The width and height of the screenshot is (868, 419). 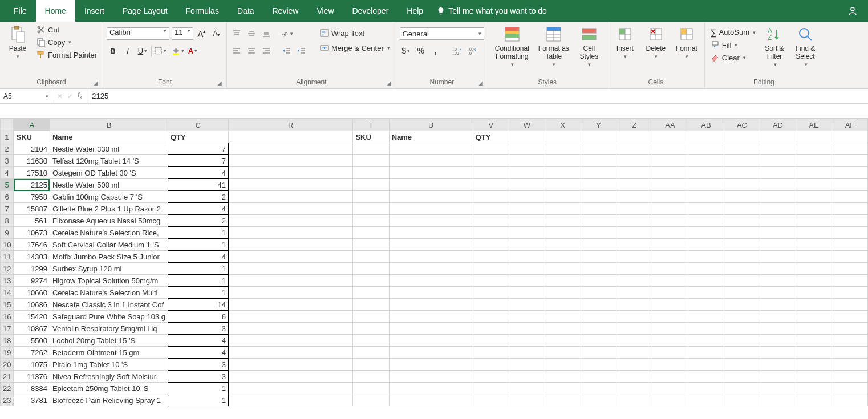 What do you see at coordinates (7, 173) in the screenshot?
I see `row-header-4: 4` at bounding box center [7, 173].